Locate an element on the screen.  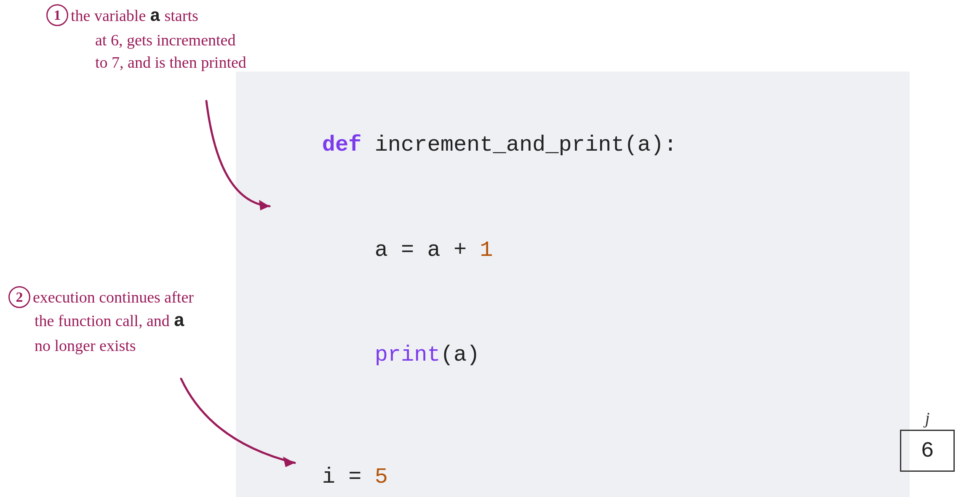
code-line-3: print(a) is located at coordinates (573, 355).